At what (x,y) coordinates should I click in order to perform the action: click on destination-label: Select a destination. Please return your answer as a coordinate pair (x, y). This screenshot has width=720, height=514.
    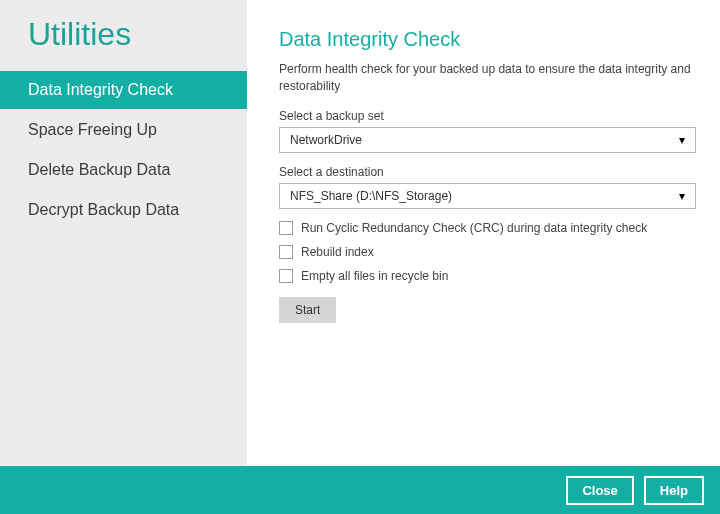
    Looking at the image, I should click on (488, 172).